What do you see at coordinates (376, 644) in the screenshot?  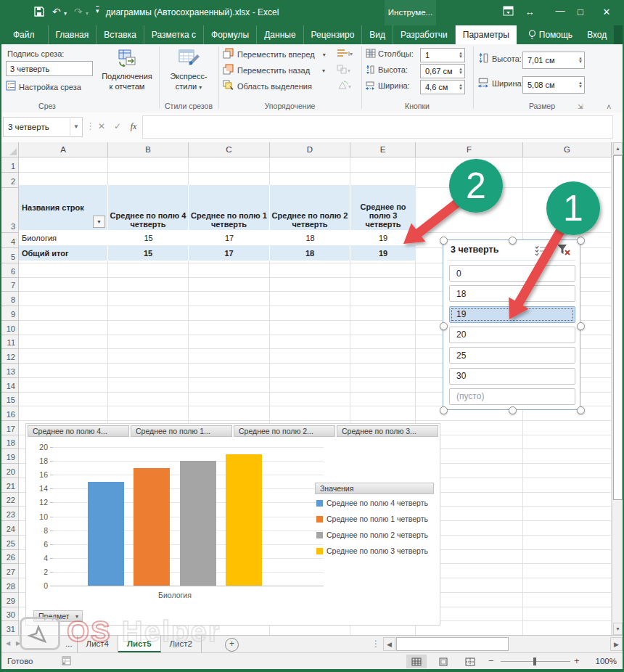 I see `sheetbar-splitter-icon: ⋮` at bounding box center [376, 644].